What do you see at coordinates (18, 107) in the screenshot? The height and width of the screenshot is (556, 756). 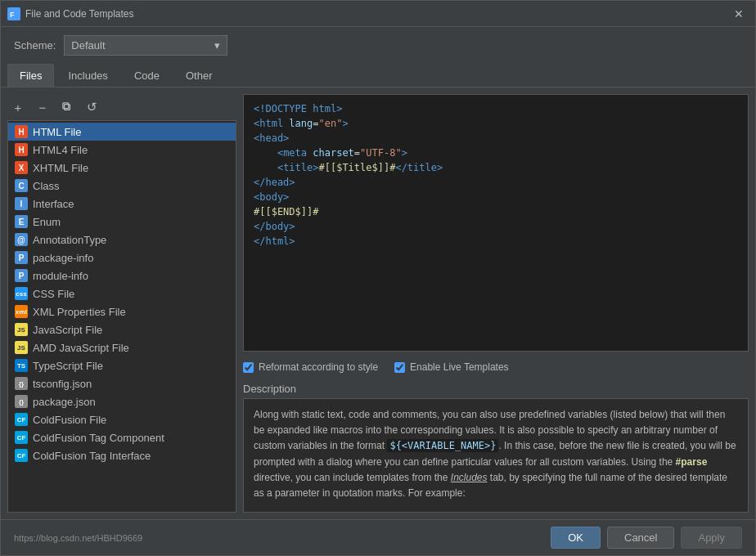 I see `add-button: +` at bounding box center [18, 107].